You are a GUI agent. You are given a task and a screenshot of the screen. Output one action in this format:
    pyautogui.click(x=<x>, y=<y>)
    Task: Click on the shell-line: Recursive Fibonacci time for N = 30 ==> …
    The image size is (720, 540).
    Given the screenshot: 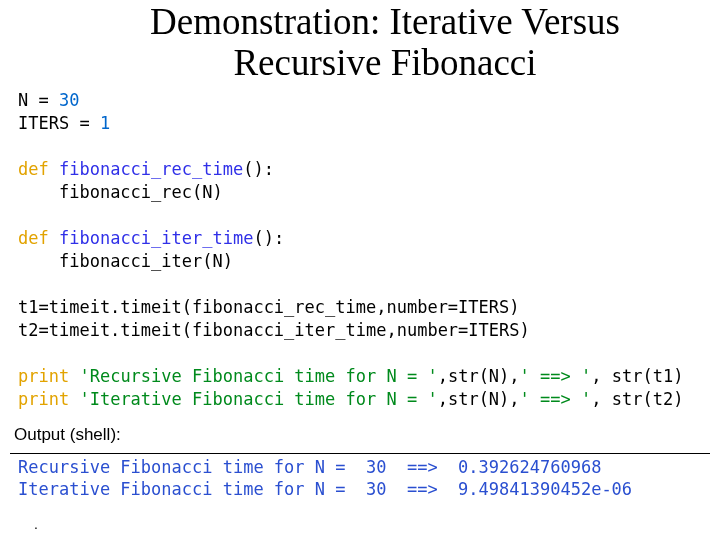 What is the action you would take?
    pyautogui.click(x=310, y=467)
    